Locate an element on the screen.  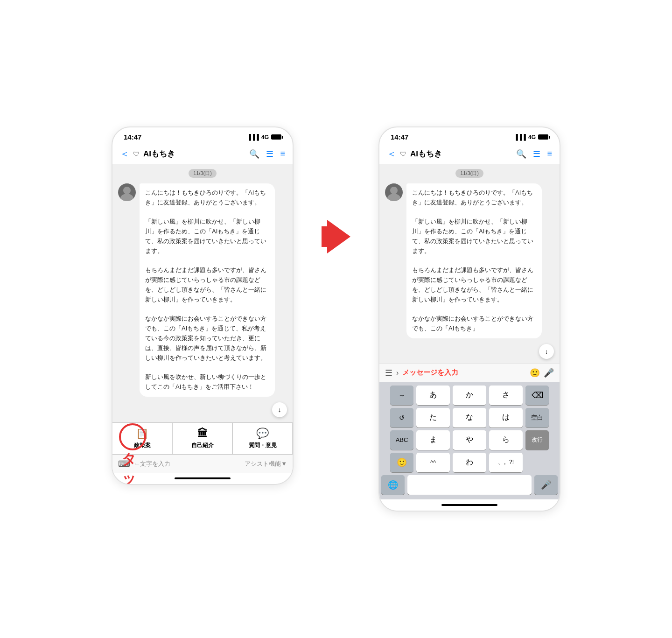
nav-title-right: AIもちき is located at coordinates (461, 154).